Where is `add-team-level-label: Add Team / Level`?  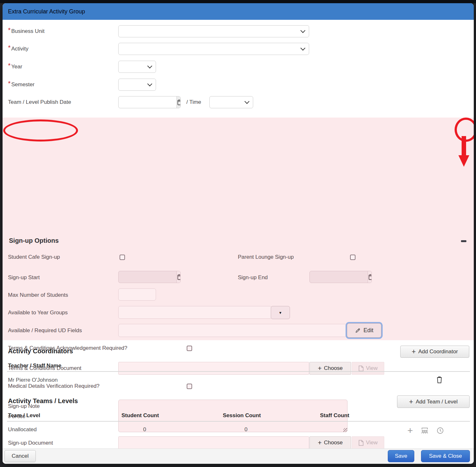
add-team-level-label: Add Team / Level is located at coordinates (437, 402).